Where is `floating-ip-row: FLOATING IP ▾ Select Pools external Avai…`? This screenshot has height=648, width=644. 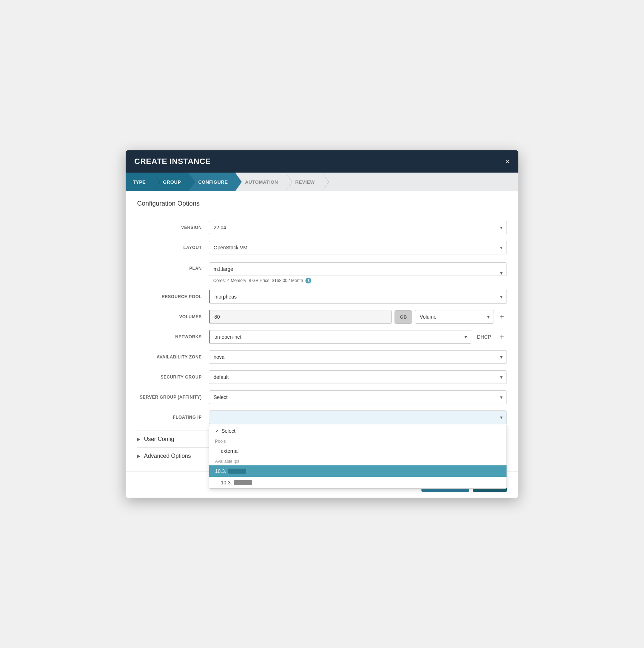
floating-ip-row: FLOATING IP ▾ Select Pools external Avai… is located at coordinates (322, 417).